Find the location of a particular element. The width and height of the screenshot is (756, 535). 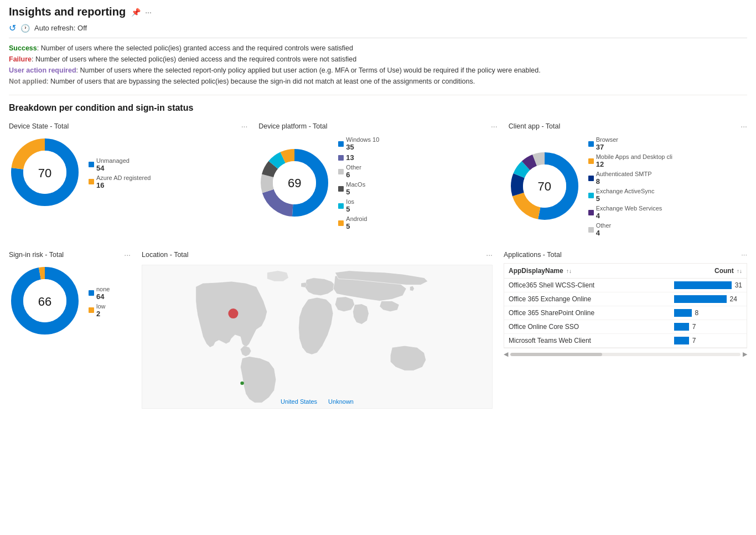

auto-refresh-label: Auto refresh: Off is located at coordinates (61, 28).